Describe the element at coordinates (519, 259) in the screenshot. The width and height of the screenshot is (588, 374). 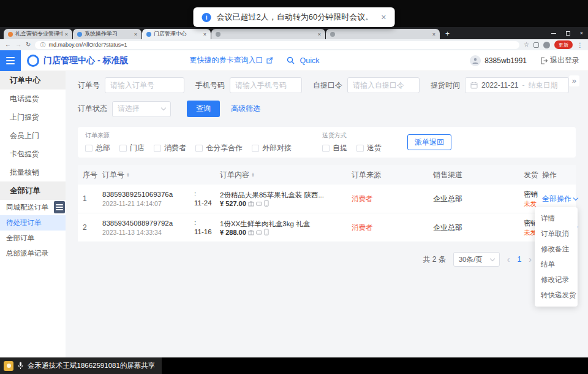
I see `page-number: 1` at that location.